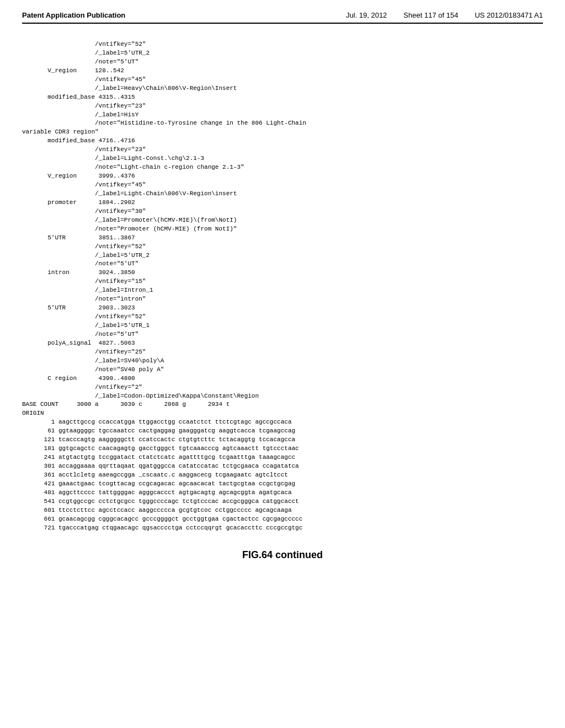  Describe the element at coordinates (282, 18) in the screenshot. I see `page-header: Patent Application Publication Jul. 19, …` at that location.